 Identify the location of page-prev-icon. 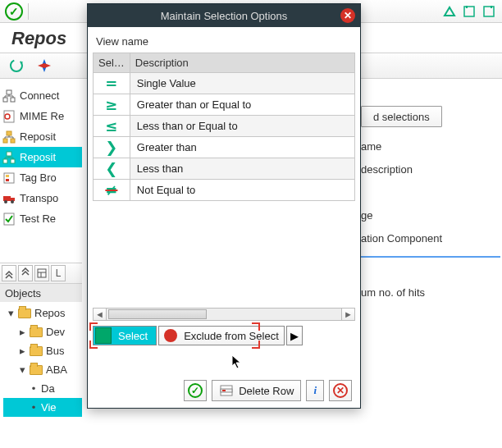
(469, 11).